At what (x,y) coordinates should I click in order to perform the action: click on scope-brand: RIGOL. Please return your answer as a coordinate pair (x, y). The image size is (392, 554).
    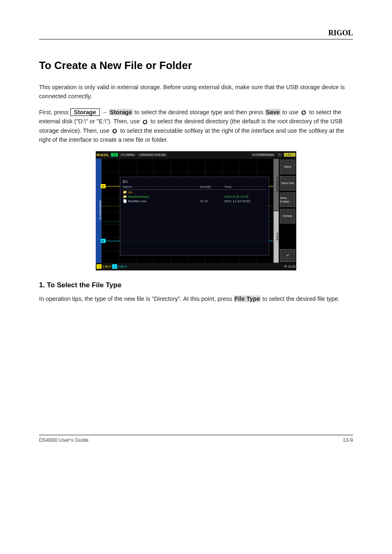
    Looking at the image, I should click on (103, 155).